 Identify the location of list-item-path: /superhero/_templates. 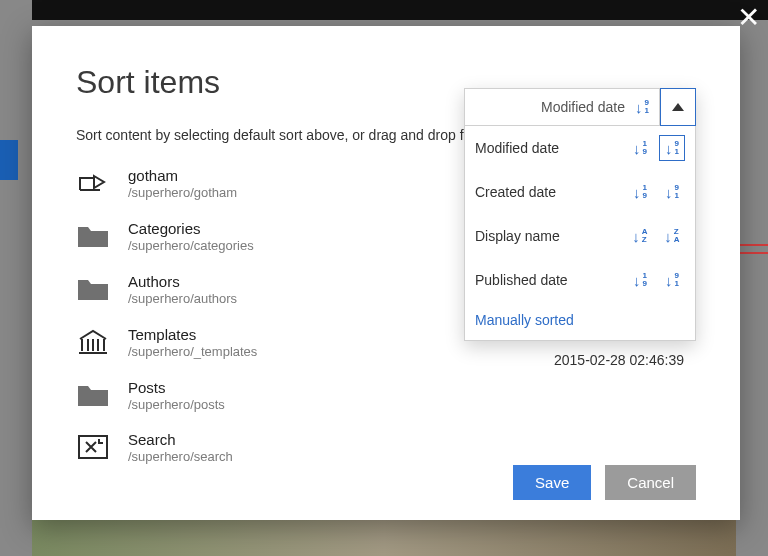
(192, 352).